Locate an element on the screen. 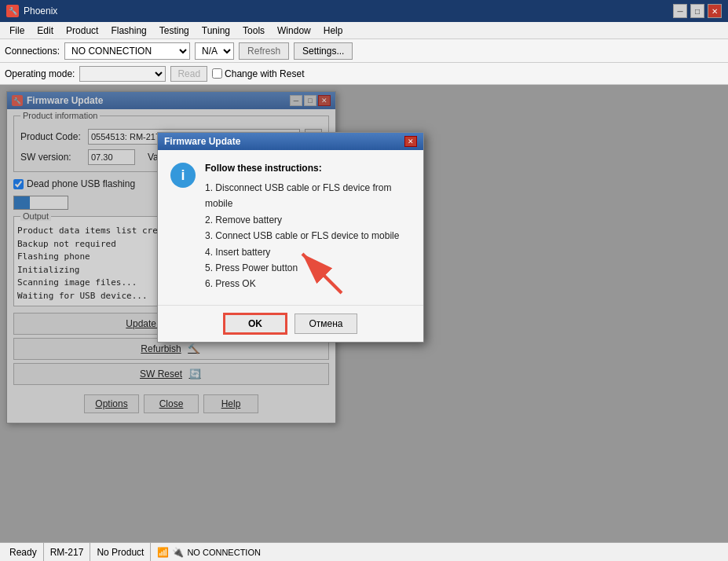 This screenshot has width=728, height=561. minimize-button: ─ is located at coordinates (680, 11).